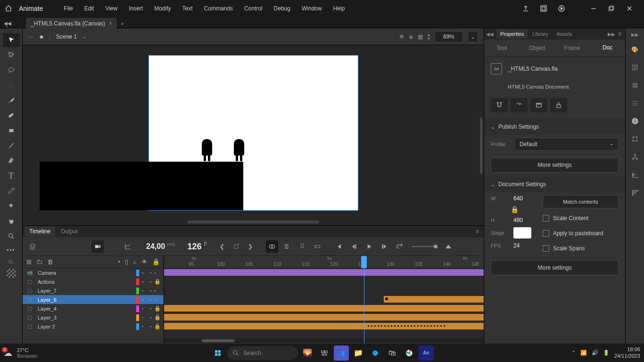 Image resolution: width=644 pixels, height=362 pixels. What do you see at coordinates (629, 8) in the screenshot?
I see `close-button` at bounding box center [629, 8].